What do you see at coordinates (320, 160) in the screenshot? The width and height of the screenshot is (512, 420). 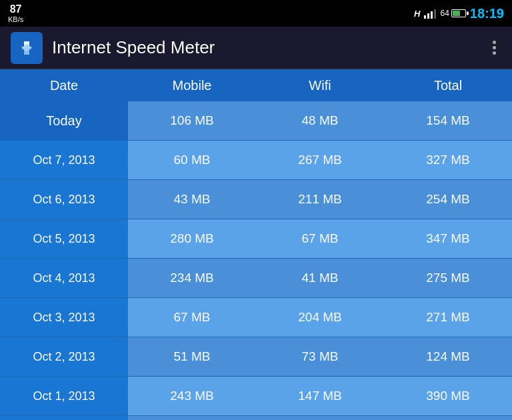 I see `wifi-cell: 267 MB` at bounding box center [320, 160].